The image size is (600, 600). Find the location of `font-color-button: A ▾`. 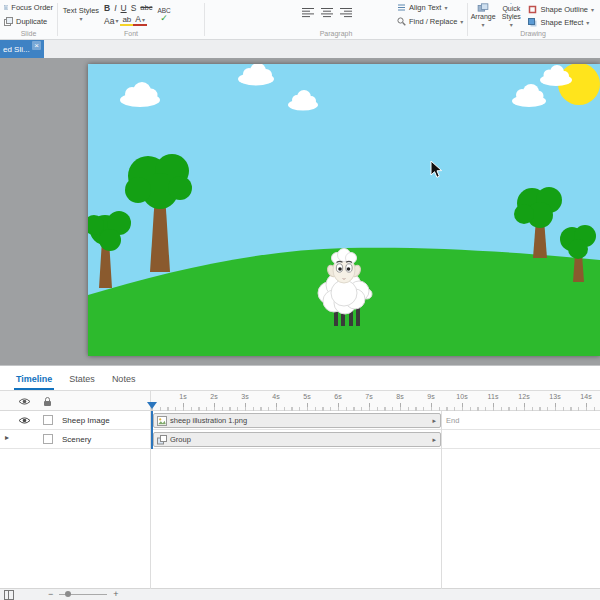

font-color-button: A ▾ is located at coordinates (140, 20).